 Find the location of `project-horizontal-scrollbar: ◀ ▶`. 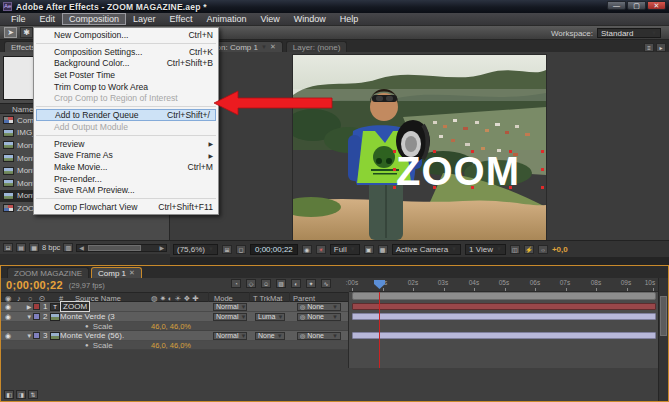

project-horizontal-scrollbar: ◀ ▶ is located at coordinates (122, 248).